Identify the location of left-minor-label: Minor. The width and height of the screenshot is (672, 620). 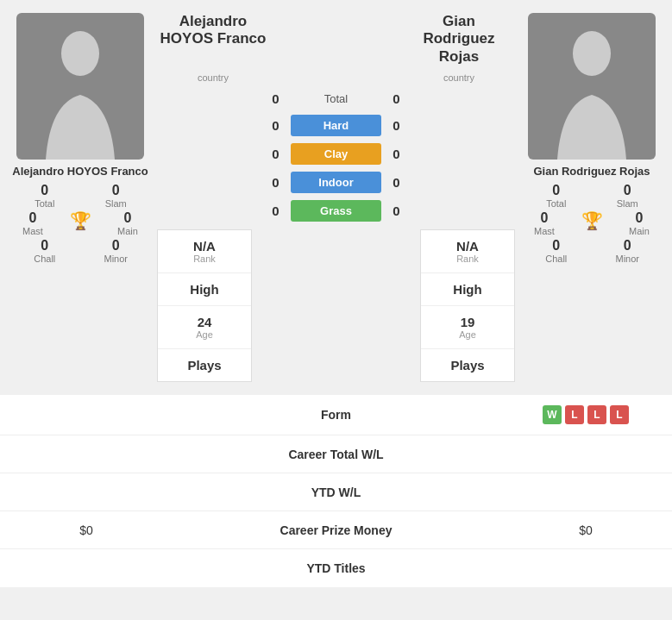
(116, 259).